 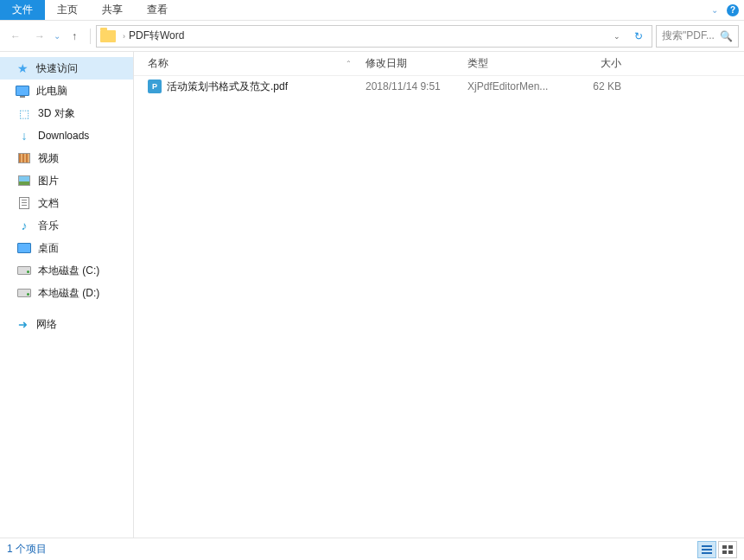 I want to click on sidebar-item-network: ➜ 网络, so click(x=67, y=324).